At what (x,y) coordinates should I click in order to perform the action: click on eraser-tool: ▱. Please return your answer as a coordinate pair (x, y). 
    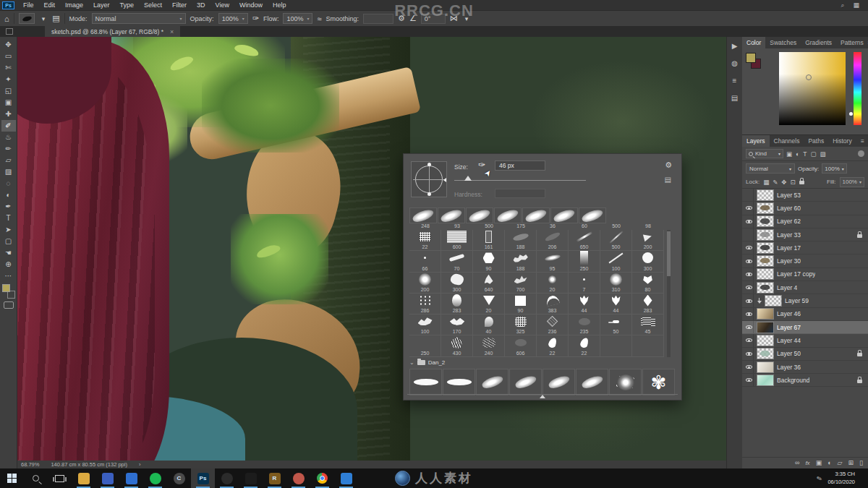
    Looking at the image, I should click on (9, 160).